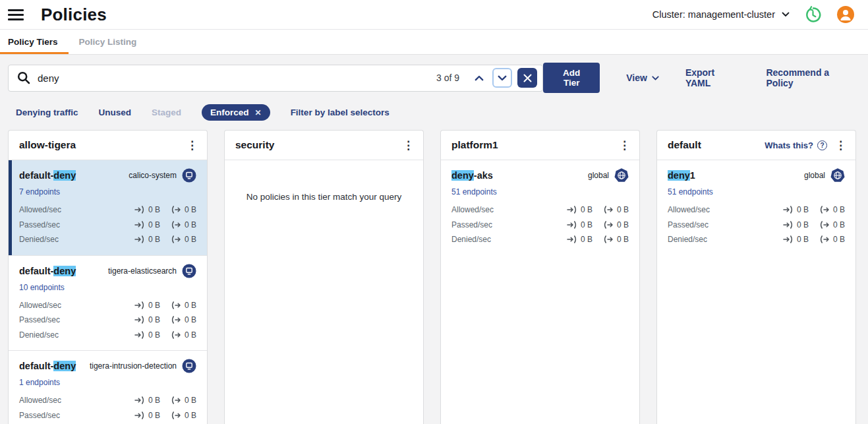 Image resolution: width=868 pixels, height=424 pixels. I want to click on tier-title: security, so click(254, 145).